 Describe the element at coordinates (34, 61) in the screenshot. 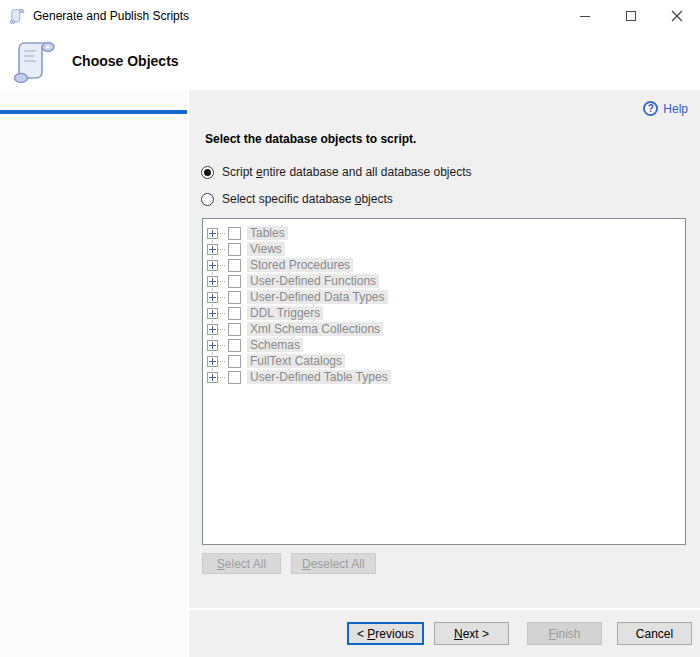

I see `scroll-wizard-icon` at that location.